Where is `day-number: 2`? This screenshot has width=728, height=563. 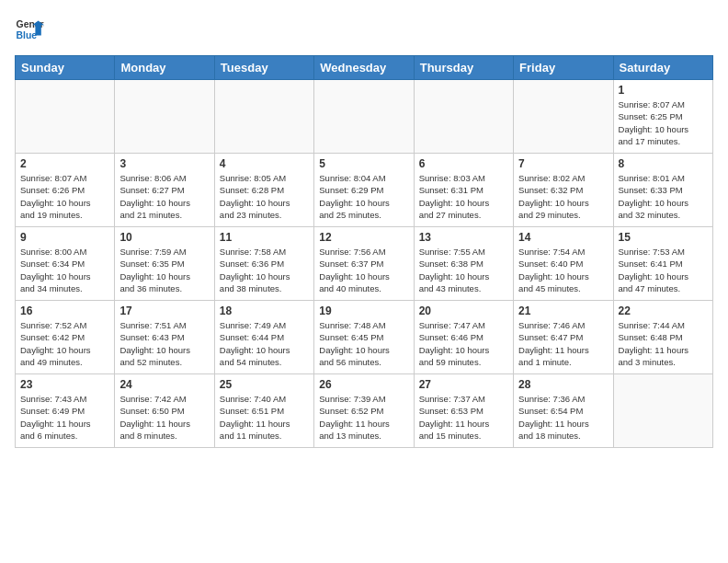
day-number: 2 is located at coordinates (64, 164).